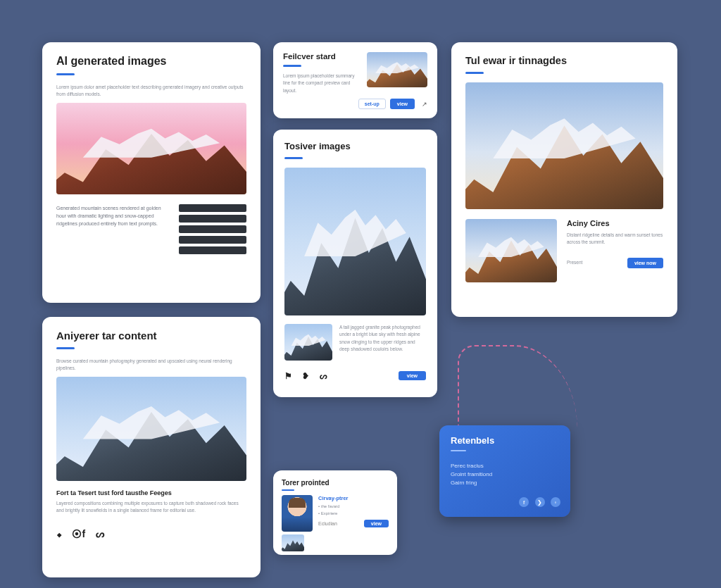 Image resolution: width=721 pixels, height=588 pixels. I want to click on list-item: • the favard, so click(353, 507).